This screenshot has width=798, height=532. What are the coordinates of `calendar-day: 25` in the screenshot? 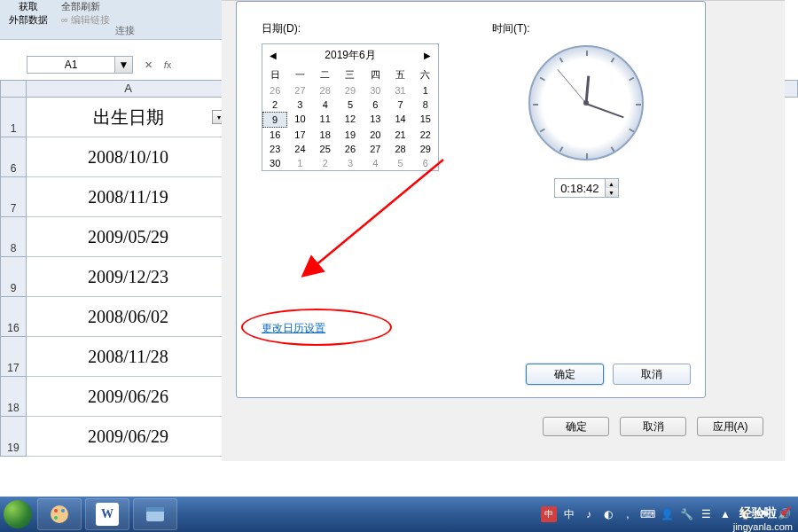 It's located at (325, 149).